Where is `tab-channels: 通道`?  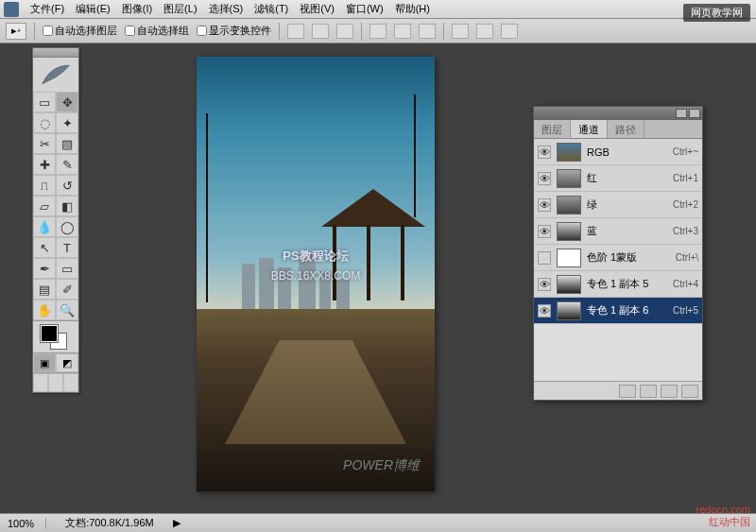 tab-channels: 通道 is located at coordinates (590, 129).